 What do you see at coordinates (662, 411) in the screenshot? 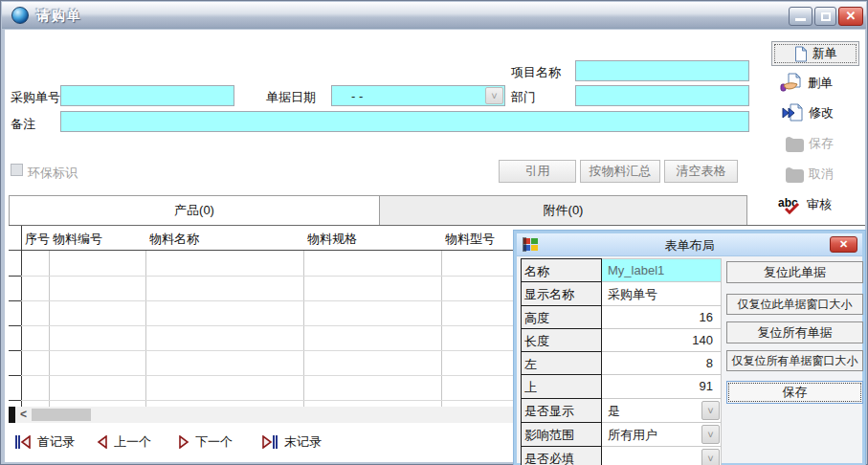
I see `prop-value-visible: 是 ˅` at bounding box center [662, 411].